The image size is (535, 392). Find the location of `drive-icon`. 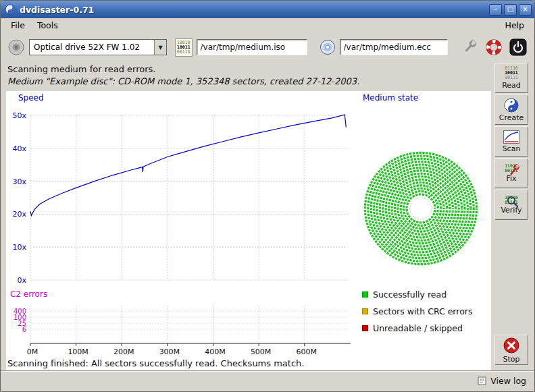

drive-icon is located at coordinates (16, 47).